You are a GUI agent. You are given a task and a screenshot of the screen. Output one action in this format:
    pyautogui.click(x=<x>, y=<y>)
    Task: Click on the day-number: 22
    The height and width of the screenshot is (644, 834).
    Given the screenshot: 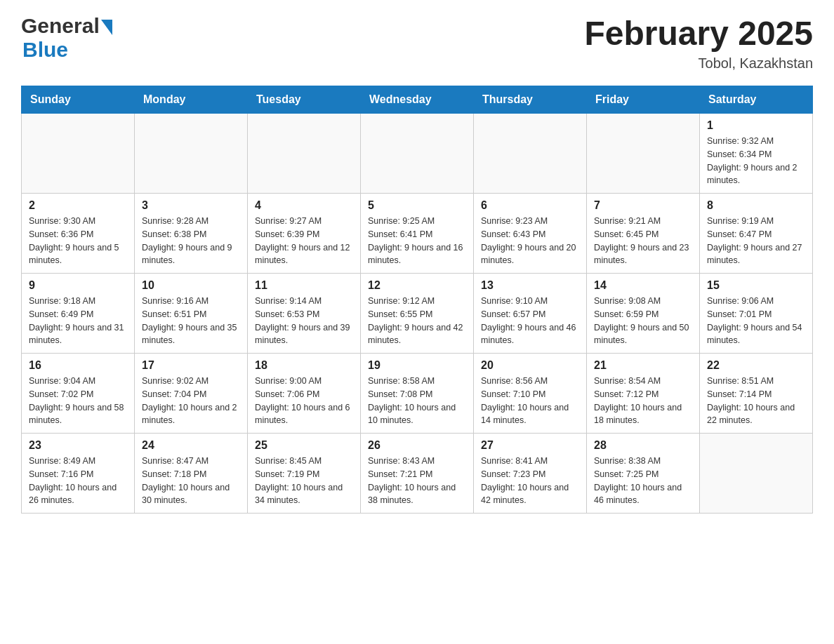 What is the action you would take?
    pyautogui.click(x=756, y=365)
    